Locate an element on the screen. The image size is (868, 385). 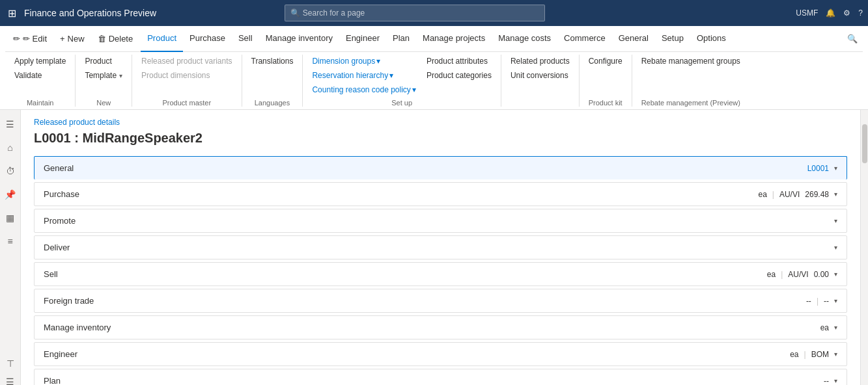
delete-button: 🗑 Delete is located at coordinates (116, 39).